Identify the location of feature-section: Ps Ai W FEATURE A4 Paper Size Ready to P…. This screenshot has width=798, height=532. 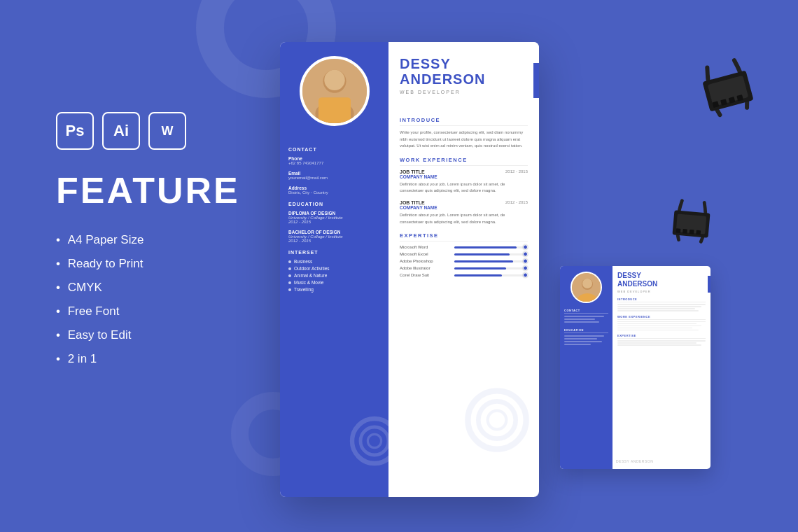
(148, 241).